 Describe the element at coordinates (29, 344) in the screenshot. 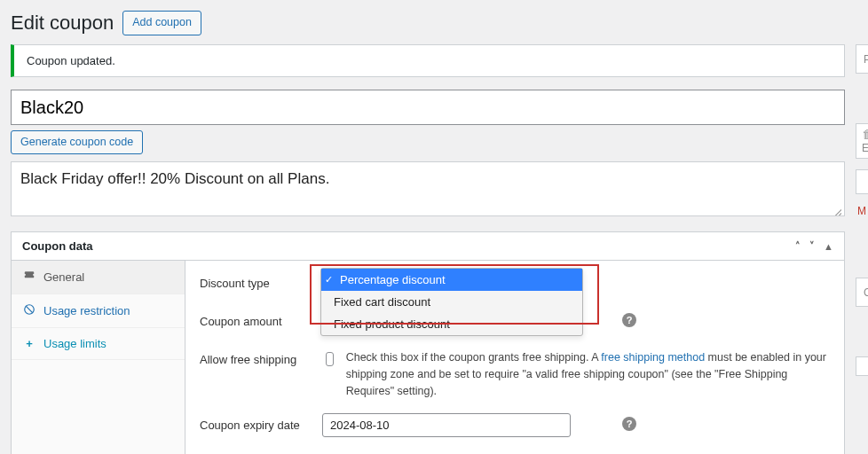

I see `plus-icon: +` at that location.